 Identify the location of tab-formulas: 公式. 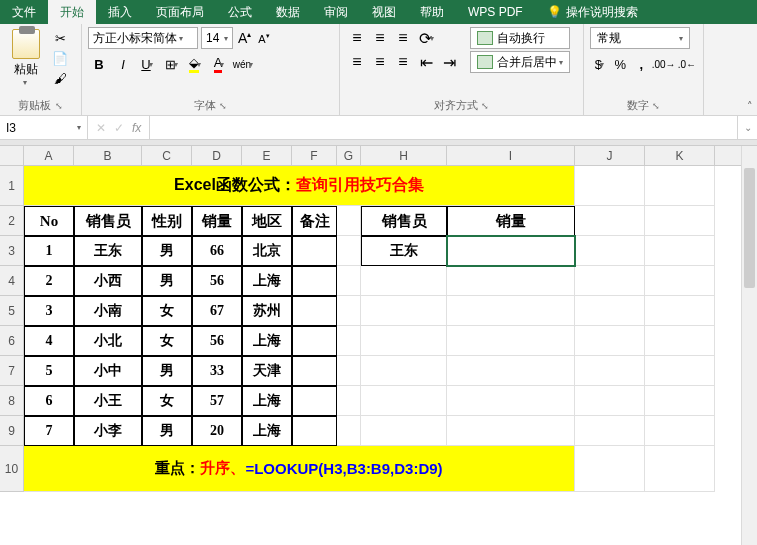
(240, 12).